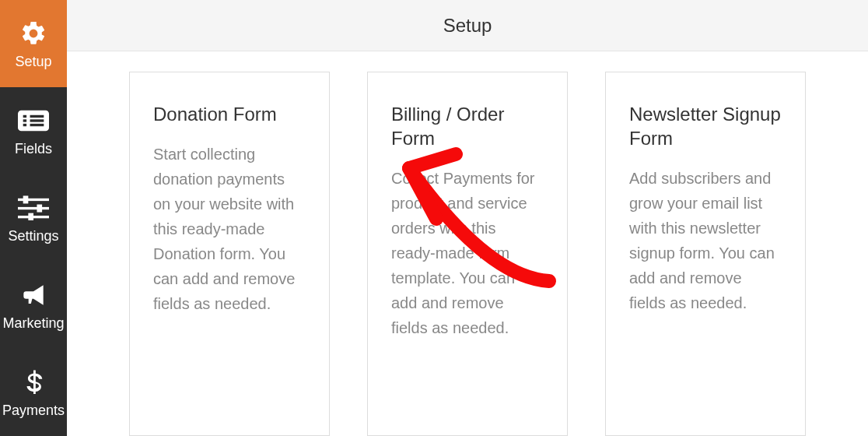 The height and width of the screenshot is (436, 868). I want to click on sidebar-item-setup: Setup, so click(33, 44).